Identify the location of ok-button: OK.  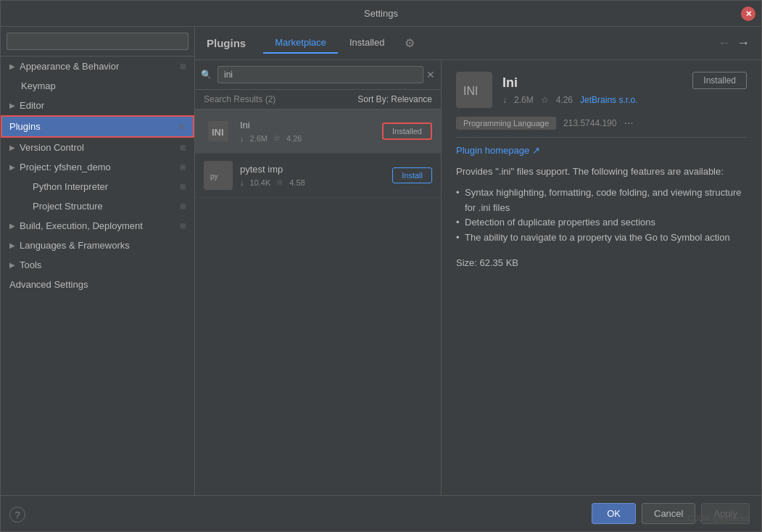
(613, 513).